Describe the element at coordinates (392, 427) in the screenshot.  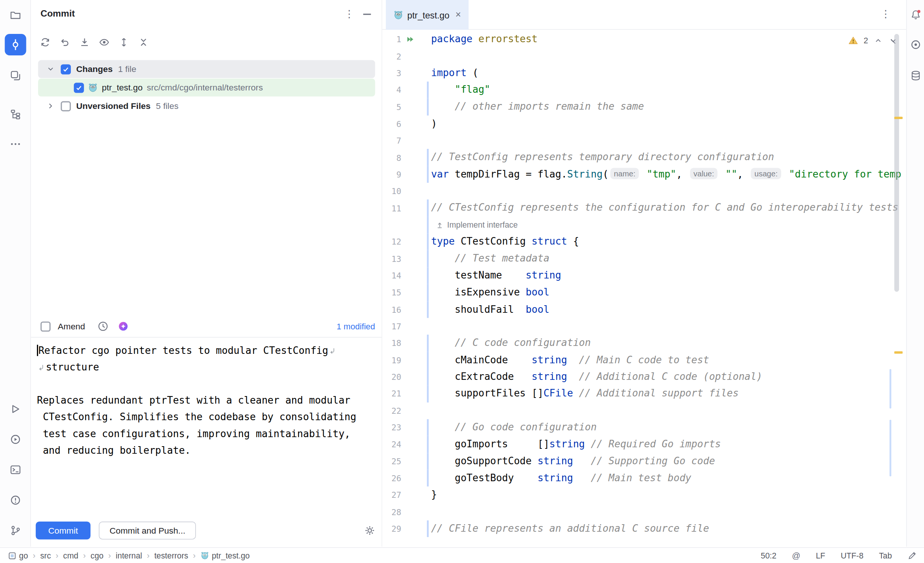
I see `line-number: 23` at that location.